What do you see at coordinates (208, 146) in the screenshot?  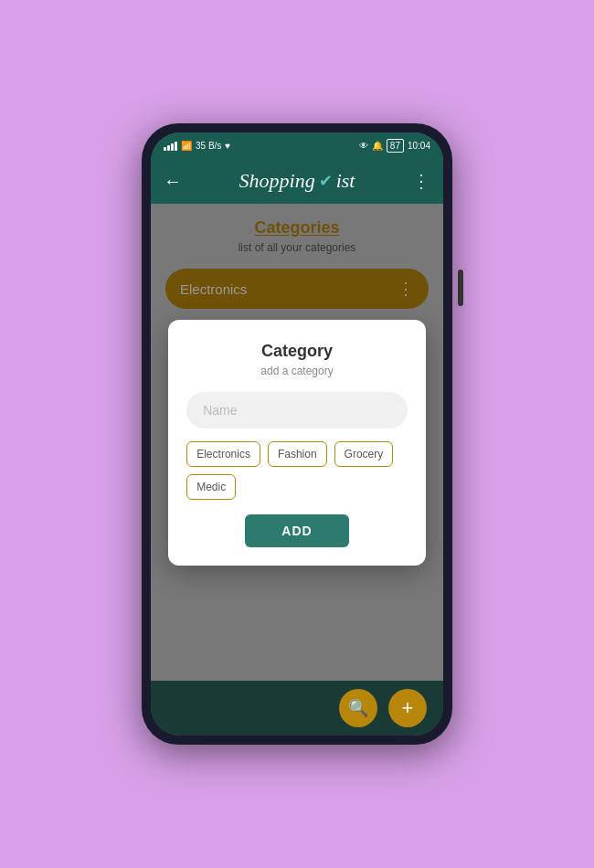 I see `data-speed: 35 B/s` at bounding box center [208, 146].